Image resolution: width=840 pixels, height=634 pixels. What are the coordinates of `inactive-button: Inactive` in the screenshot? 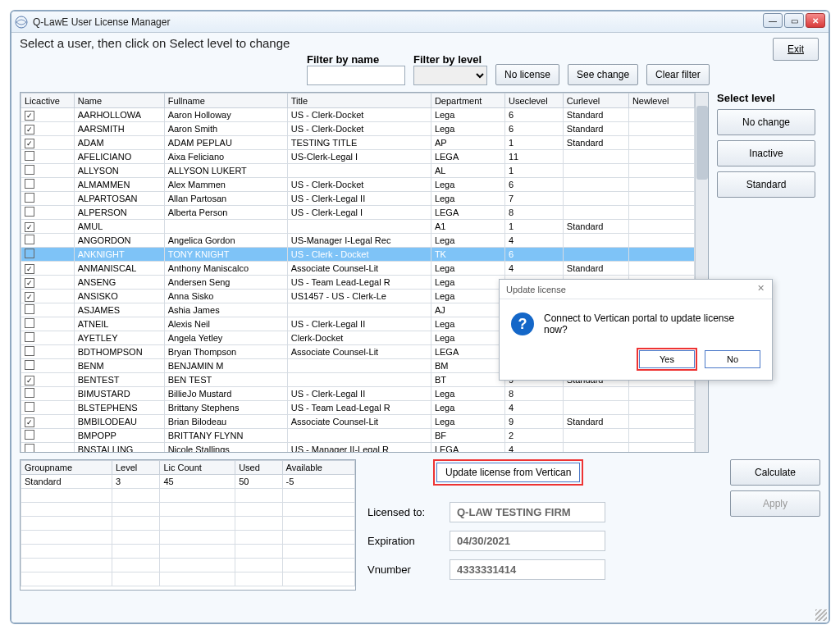 It's located at (766, 153).